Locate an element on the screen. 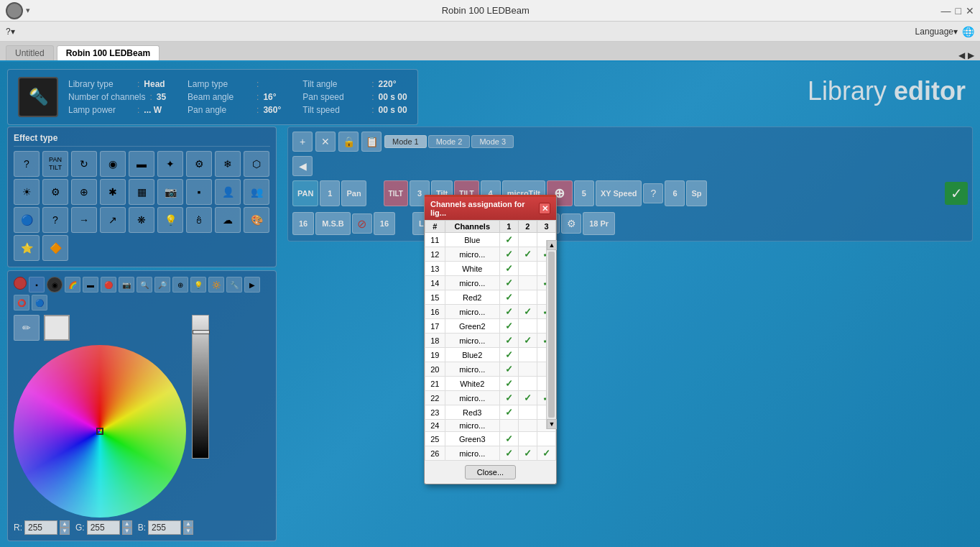 This screenshot has height=547, width=980. row-channel: Red3 is located at coordinates (472, 413).